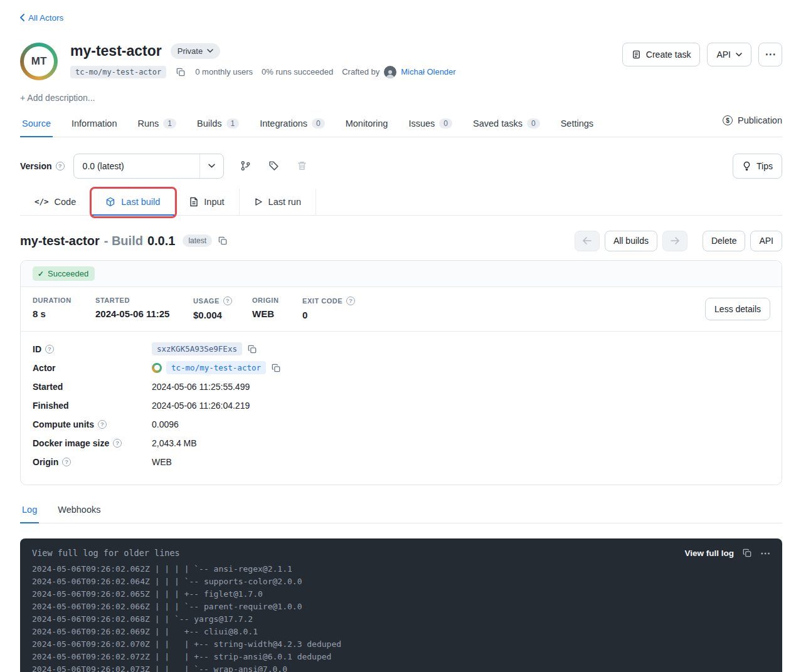 Image resolution: width=796 pixels, height=672 pixels. What do you see at coordinates (218, 125) in the screenshot?
I see `tab-builds: Builds1` at bounding box center [218, 125].